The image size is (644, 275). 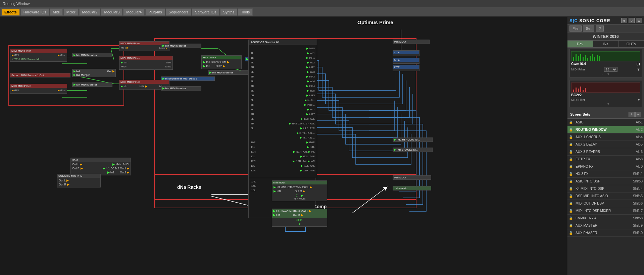 What do you see at coordinates (155, 12) in the screenshot?
I see `tab-plugins: Plug-Ins` at bounding box center [155, 12].